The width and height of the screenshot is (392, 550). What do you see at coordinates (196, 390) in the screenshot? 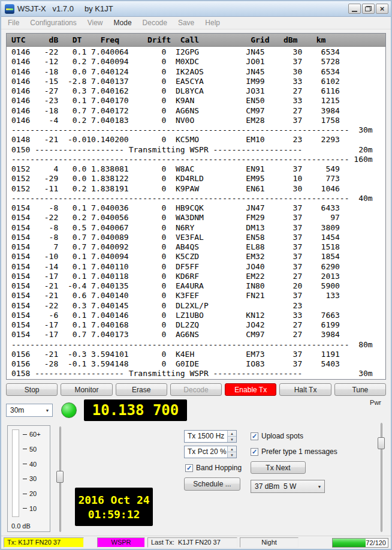
I see `decode-button: Decode` at bounding box center [196, 390].